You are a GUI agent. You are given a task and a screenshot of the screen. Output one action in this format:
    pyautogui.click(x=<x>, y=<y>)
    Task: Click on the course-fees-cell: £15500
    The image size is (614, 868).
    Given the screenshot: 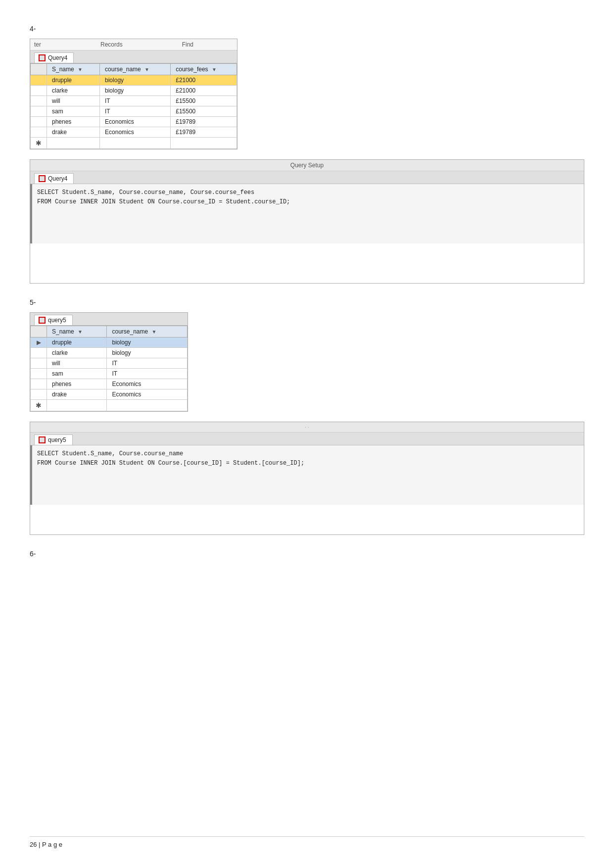 What is the action you would take?
    pyautogui.click(x=204, y=112)
    